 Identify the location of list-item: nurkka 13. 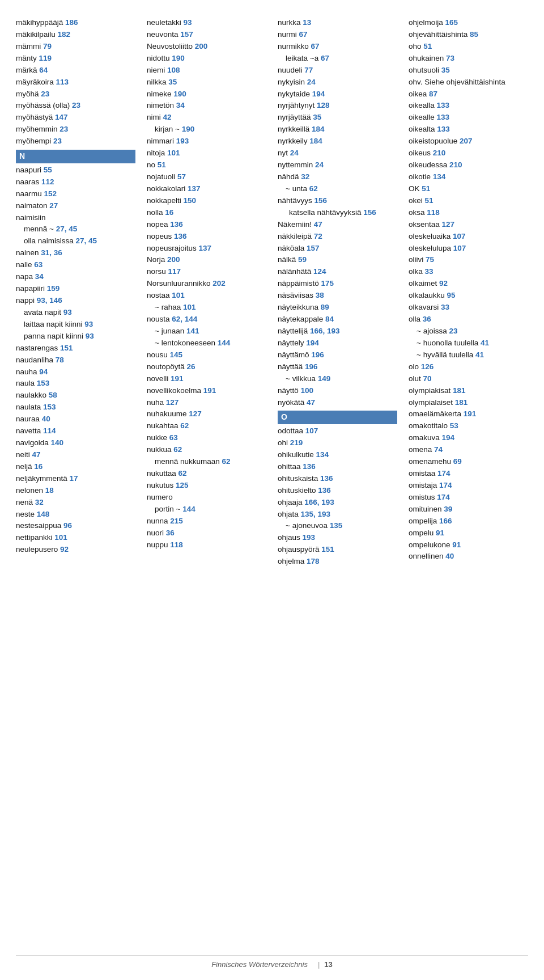
(338, 23).